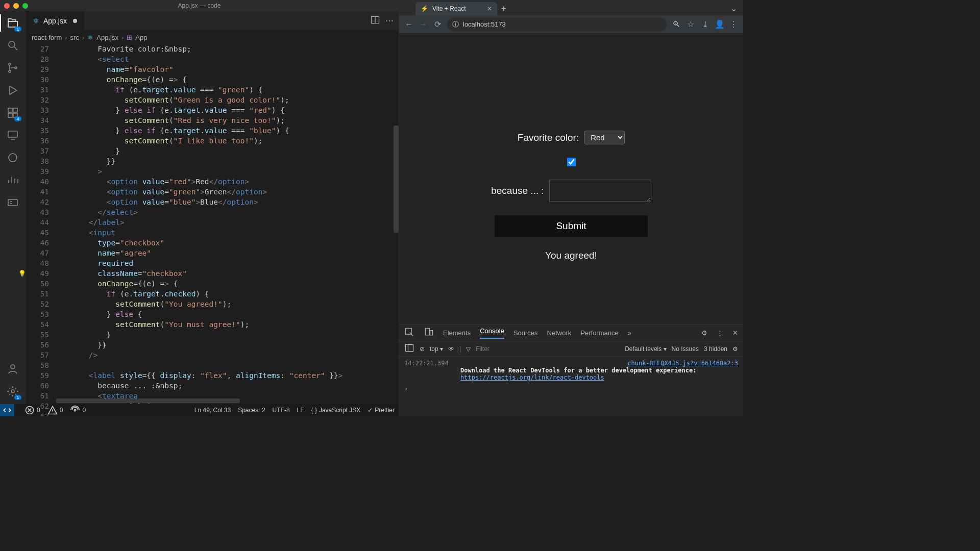  Describe the element at coordinates (148, 401) in the screenshot. I see `scrollbar-horizontal` at that location.